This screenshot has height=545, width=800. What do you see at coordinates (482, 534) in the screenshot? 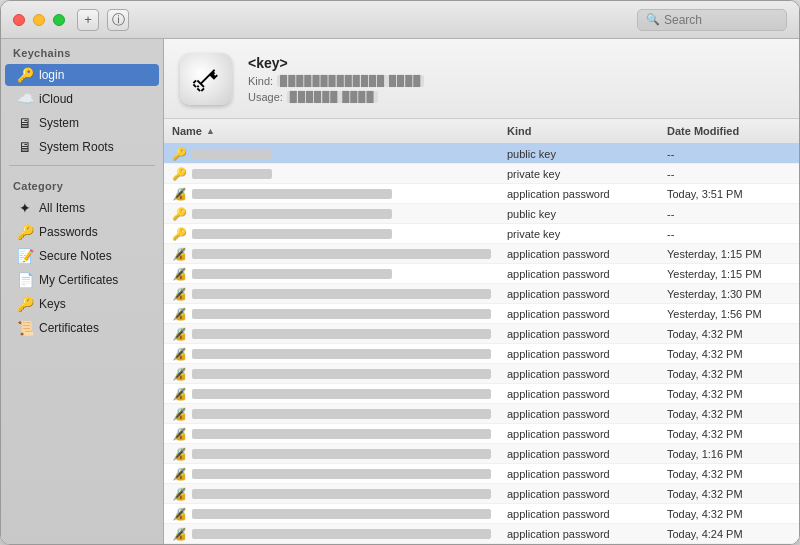
I see `table-row: 🔏application passwordToday, 4:24 PM` at bounding box center [482, 534].